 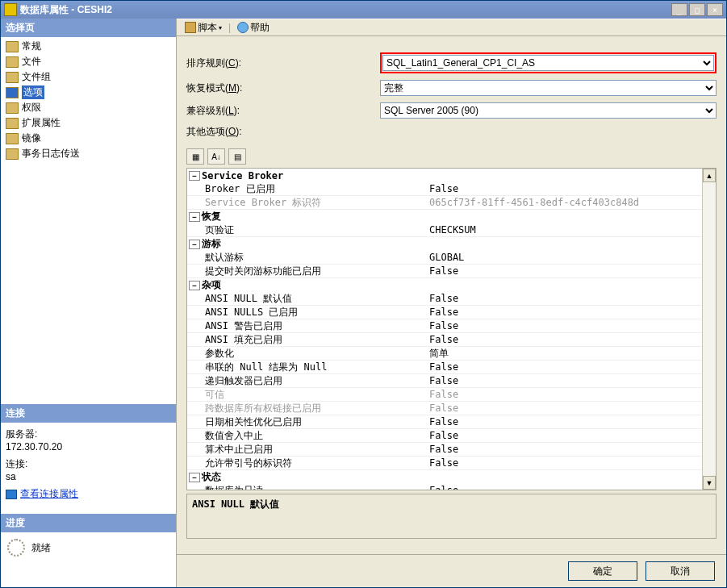 What do you see at coordinates (308, 313) in the screenshot?
I see `property-name: ANSI NULLS 已启用` at bounding box center [308, 313].